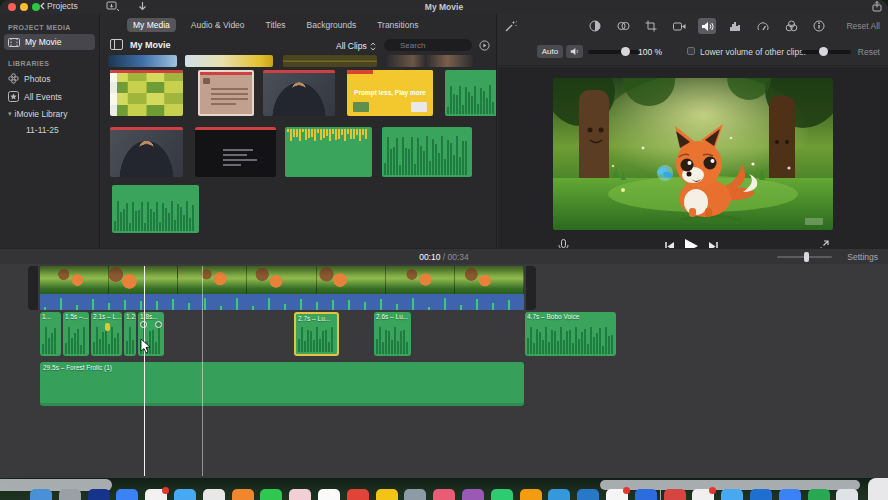 This screenshot has width=888, height=500. I want to click on share-icon, so click(877, 6).